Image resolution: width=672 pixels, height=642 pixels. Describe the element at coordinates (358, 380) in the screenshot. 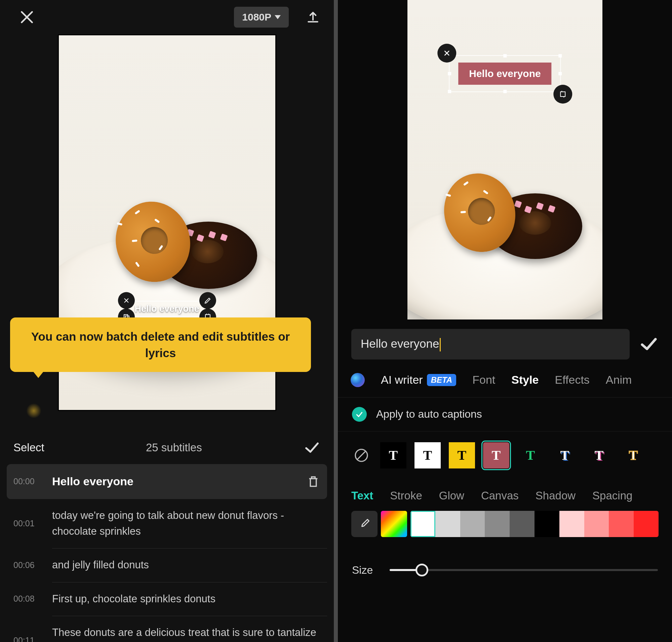

I see `ai-orb-icon` at that location.